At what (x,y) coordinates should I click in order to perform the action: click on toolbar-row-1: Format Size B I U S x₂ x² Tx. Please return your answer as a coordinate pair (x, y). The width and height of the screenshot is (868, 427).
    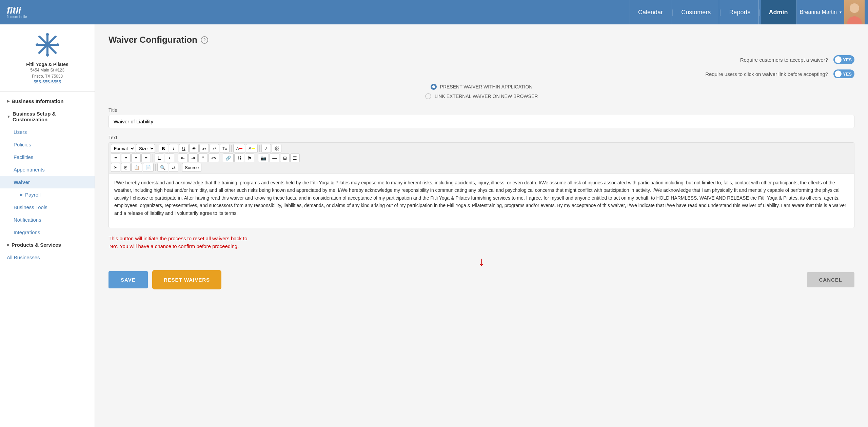
    Looking at the image, I should click on (481, 148).